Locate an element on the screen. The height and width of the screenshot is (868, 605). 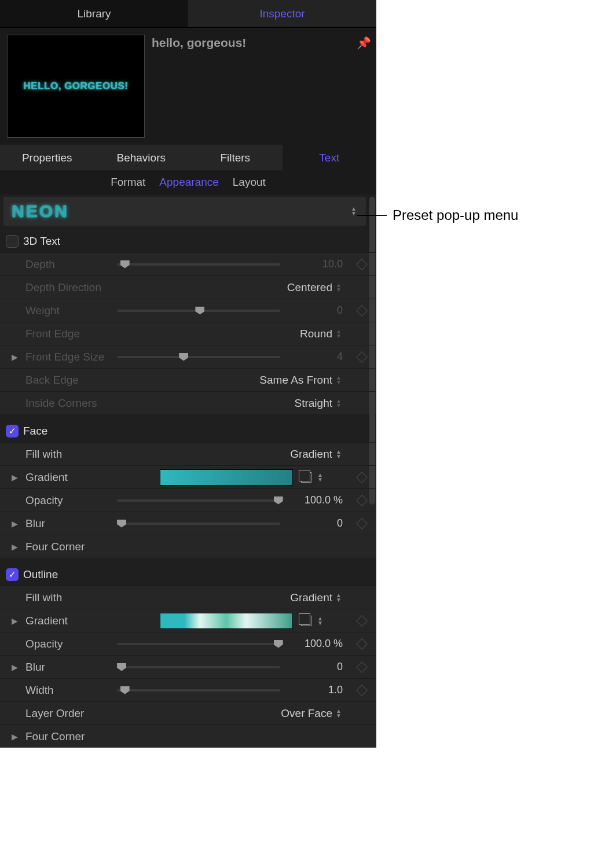
checkbox-face: ✓ is located at coordinates (12, 431).